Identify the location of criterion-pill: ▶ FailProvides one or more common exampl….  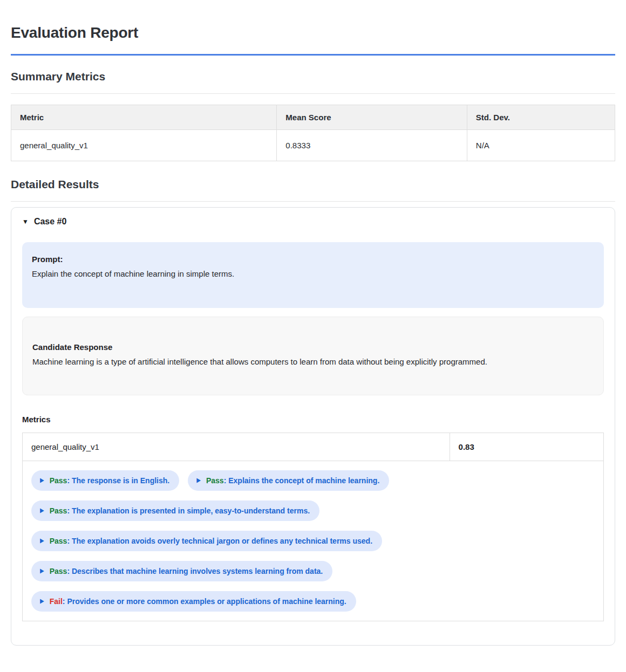
(194, 601).